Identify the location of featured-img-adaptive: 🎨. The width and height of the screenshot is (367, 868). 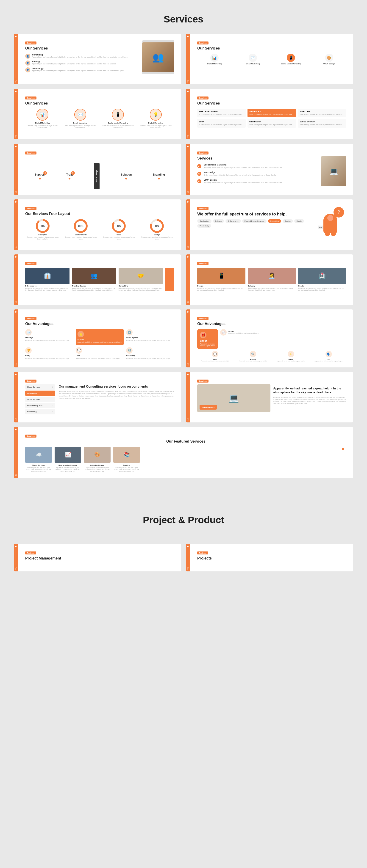
(97, 455).